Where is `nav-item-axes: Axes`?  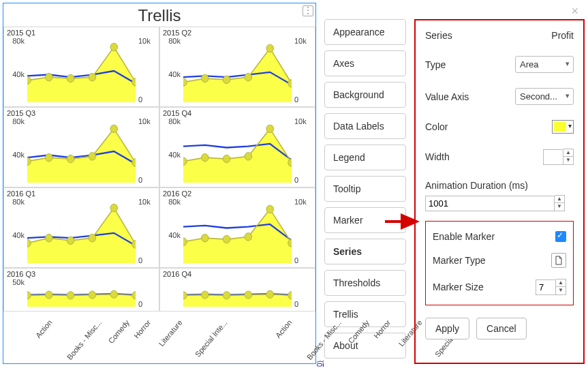
nav-item-axes: Axes is located at coordinates (365, 63).